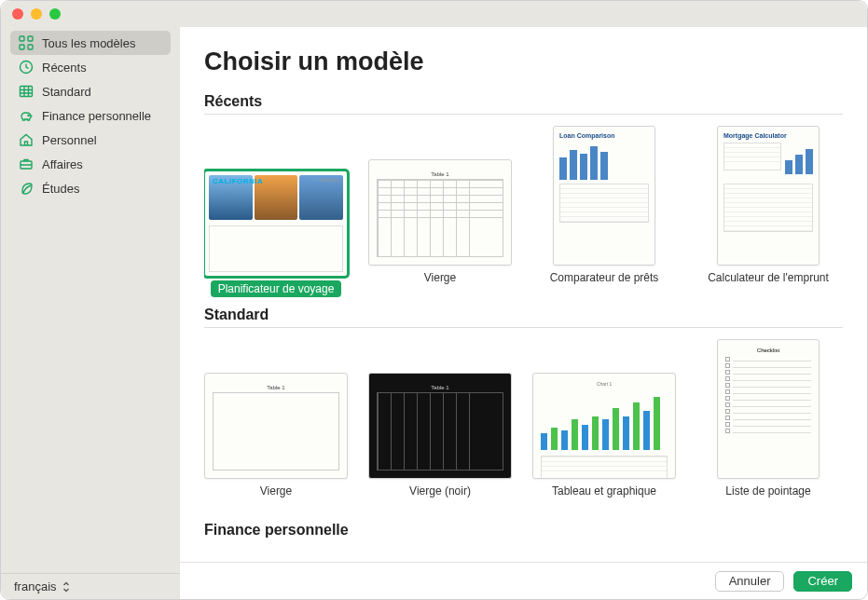  I want to click on sidebar-item-recents: Récents, so click(90, 67).